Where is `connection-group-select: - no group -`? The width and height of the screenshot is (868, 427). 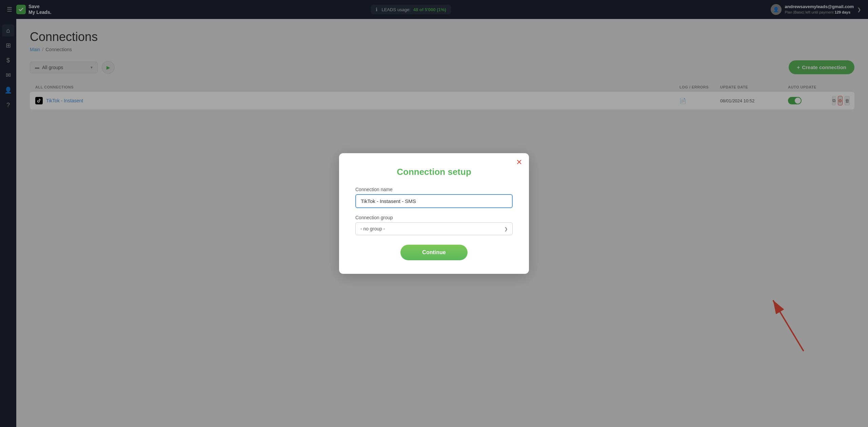 connection-group-select: - no group - is located at coordinates (434, 229).